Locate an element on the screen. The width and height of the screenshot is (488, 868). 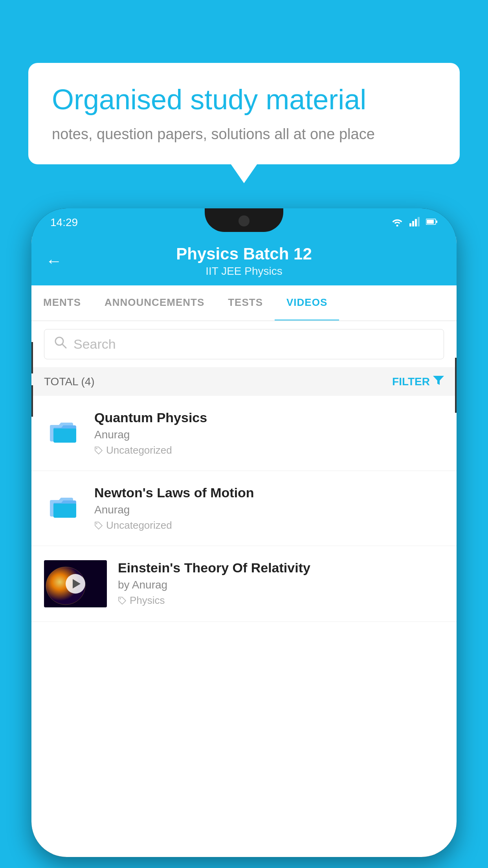
video-info-quantum: Quantum Physics Anurag Uncategorized is located at coordinates (269, 433).